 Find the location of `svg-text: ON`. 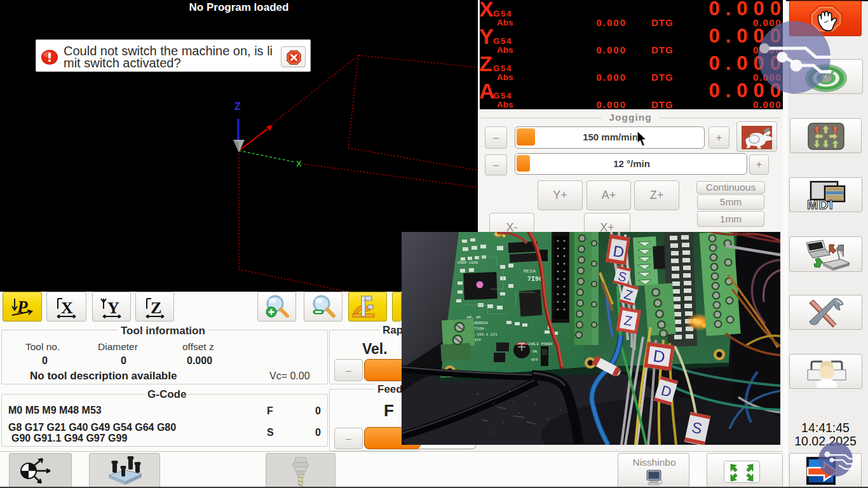

svg-text: ON is located at coordinates (535, 352).